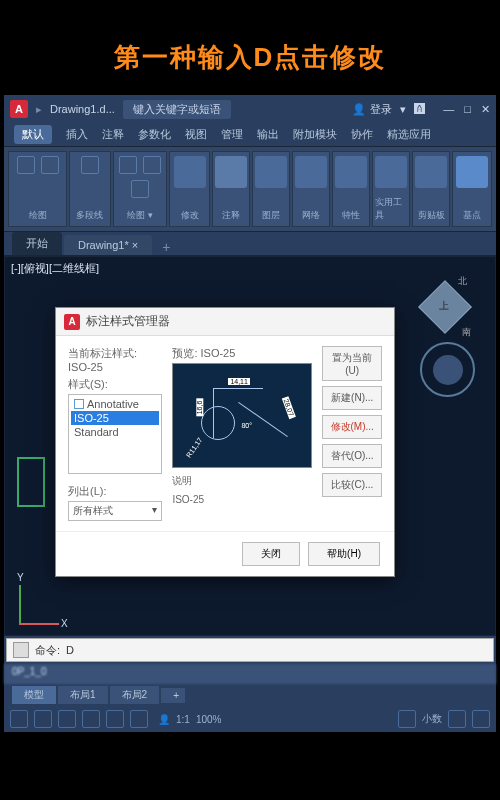 This screenshot has height=800, width=500. What do you see at coordinates (457, 719) in the screenshot?
I see `status-gear-icon` at bounding box center [457, 719].